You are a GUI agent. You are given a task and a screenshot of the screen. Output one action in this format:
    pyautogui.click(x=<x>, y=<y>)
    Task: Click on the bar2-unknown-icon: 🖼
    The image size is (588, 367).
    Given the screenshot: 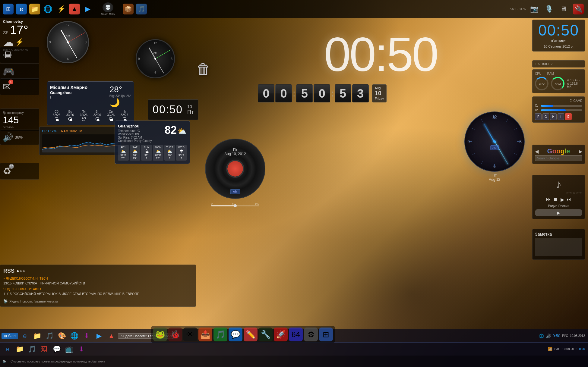 What is the action you would take?
    pyautogui.click(x=44, y=349)
    